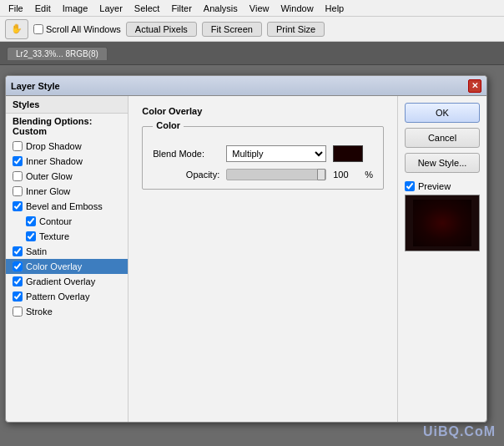 This screenshot has width=504, height=446. Describe the element at coordinates (53, 146) in the screenshot. I see `drop-shadow-label: Drop Shadow` at that location.